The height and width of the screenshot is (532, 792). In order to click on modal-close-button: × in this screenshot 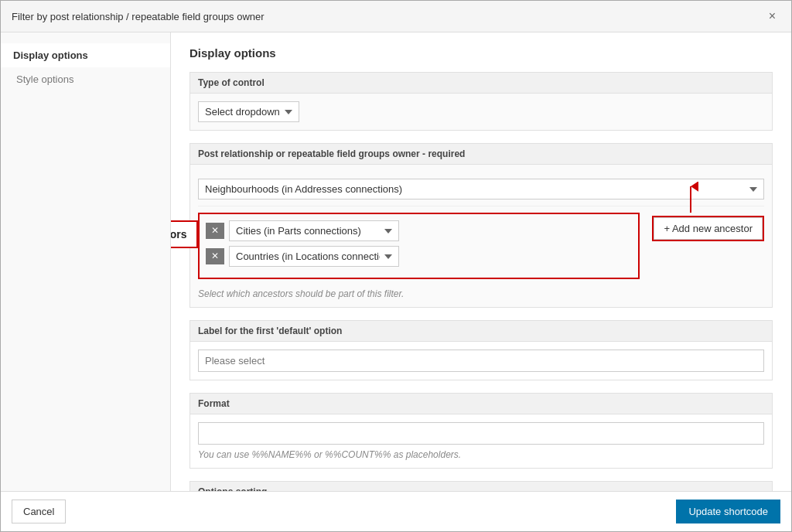, I will do `click(772, 16)`.